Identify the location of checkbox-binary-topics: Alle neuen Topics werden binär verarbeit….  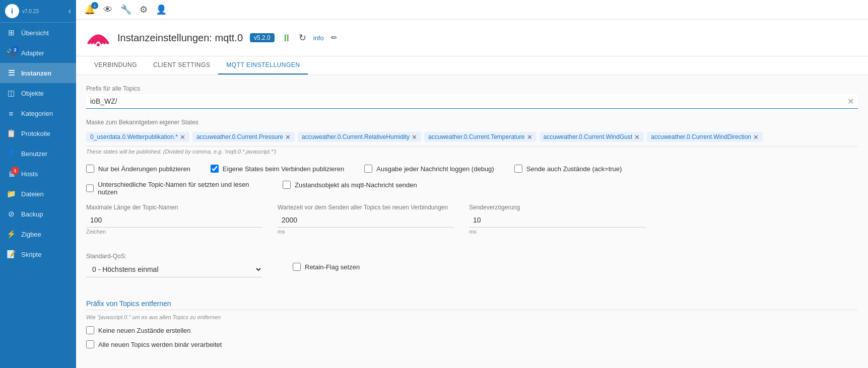
(472, 344).